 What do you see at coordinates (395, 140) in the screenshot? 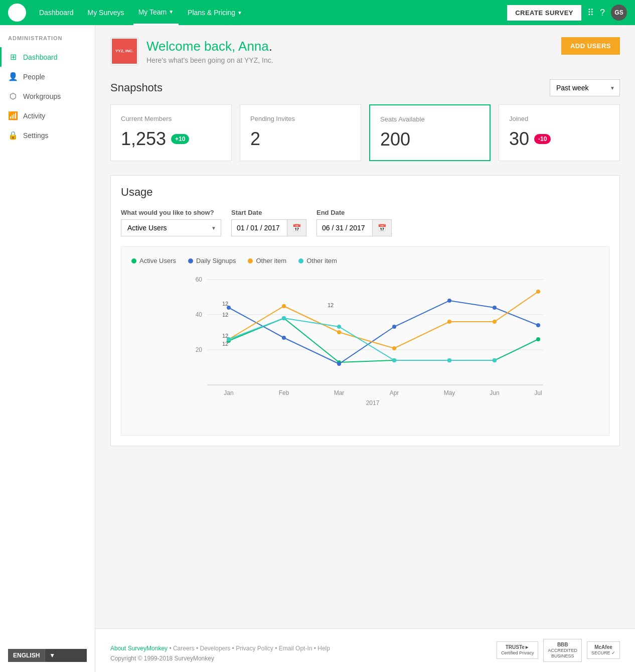
I see `seats-value: 200` at bounding box center [395, 140].